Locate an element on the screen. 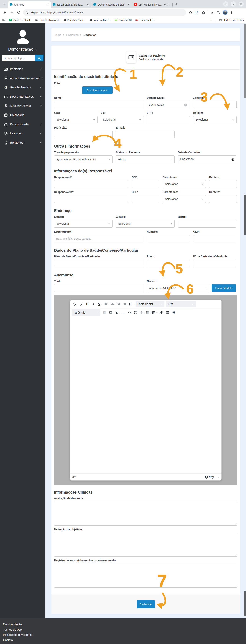 This screenshot has width=246, height=644. nome-input is located at coordinates (99, 104).